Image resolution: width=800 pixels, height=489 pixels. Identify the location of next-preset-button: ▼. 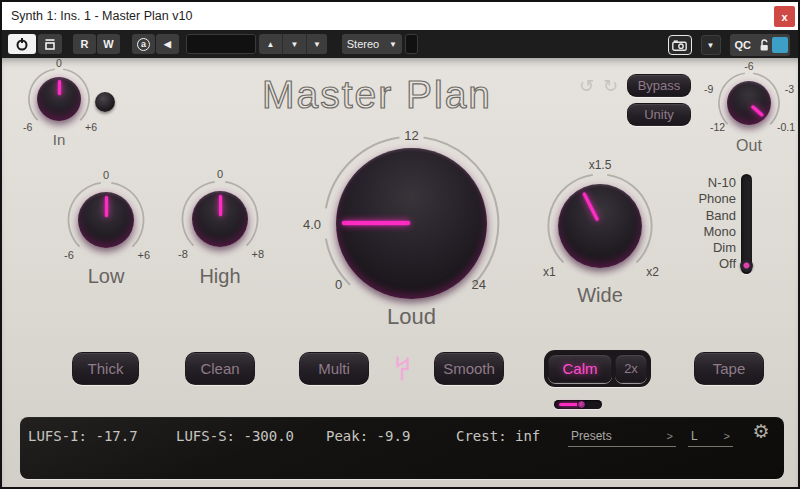
(295, 44).